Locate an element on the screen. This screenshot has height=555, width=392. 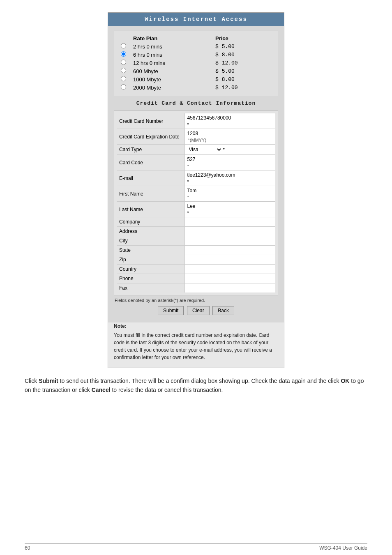
rate-plan-row: 6 hrs 0 mins$ 8.00 is located at coordinates (196, 55).